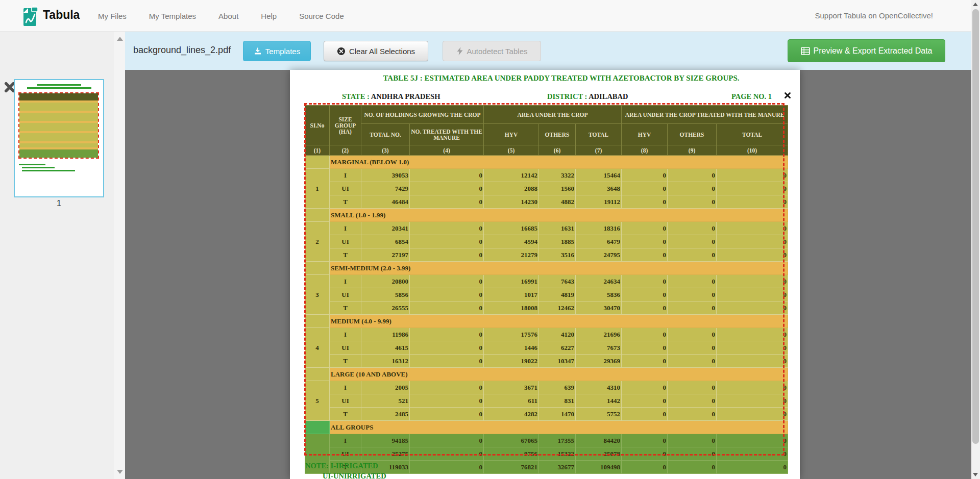  Describe the element at coordinates (341, 51) in the screenshot. I see `remove-circle-icon` at that location.